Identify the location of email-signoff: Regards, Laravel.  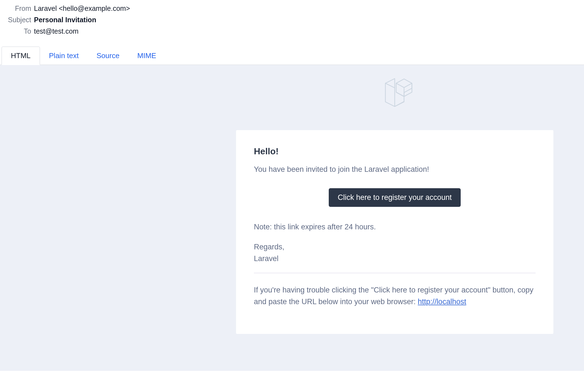
(395, 253).